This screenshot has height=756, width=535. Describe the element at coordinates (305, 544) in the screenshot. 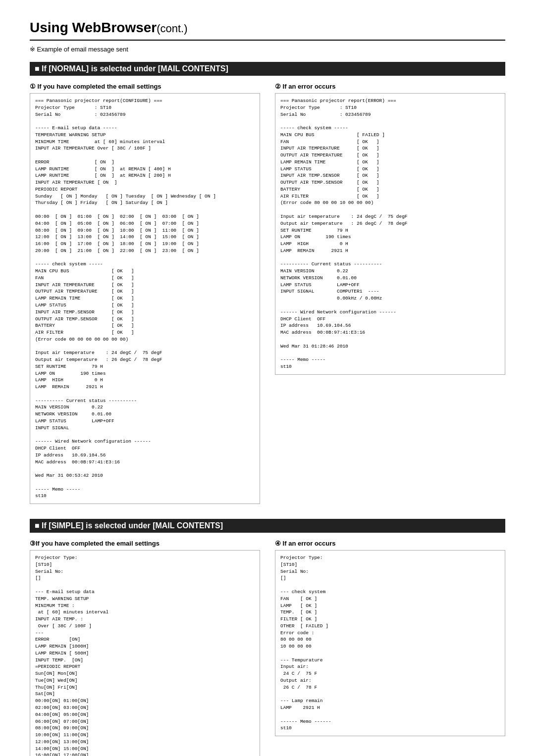

I see `col4-label: ④ If an error occurs` at that location.